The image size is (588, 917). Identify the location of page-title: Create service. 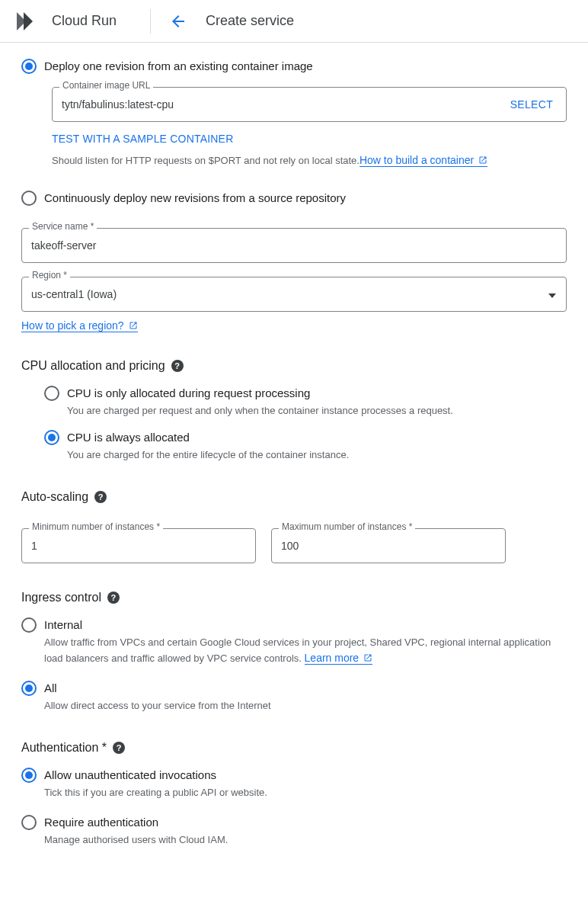
(250, 21).